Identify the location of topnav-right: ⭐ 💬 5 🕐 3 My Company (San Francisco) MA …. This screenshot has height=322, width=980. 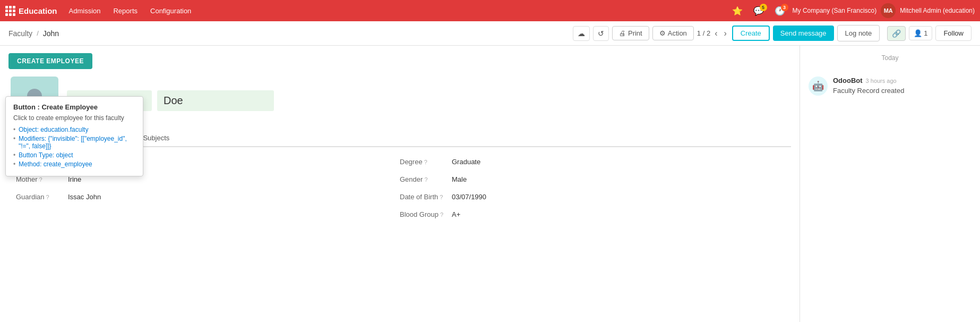
(852, 11).